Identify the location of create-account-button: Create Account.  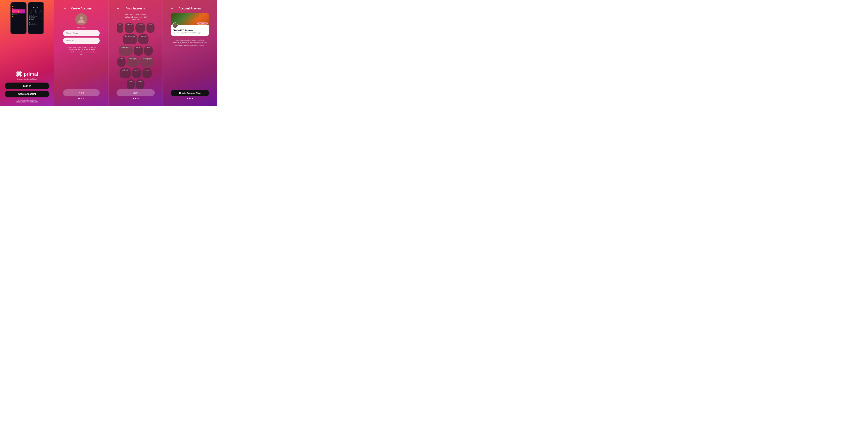
(27, 94).